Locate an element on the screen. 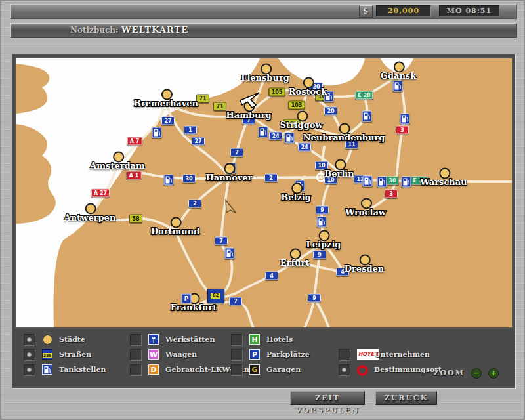  city-label: Wroclaw is located at coordinates (366, 213).